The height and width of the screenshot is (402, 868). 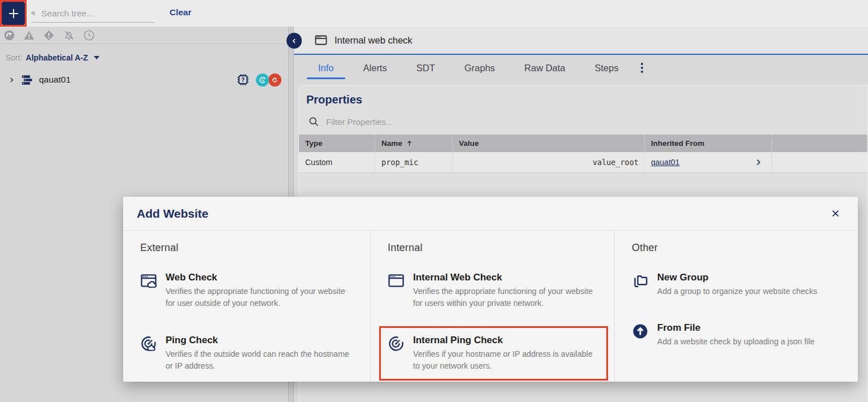 I want to click on modal-section-external: External Web Check Verifies the appropri…, so click(x=246, y=306).